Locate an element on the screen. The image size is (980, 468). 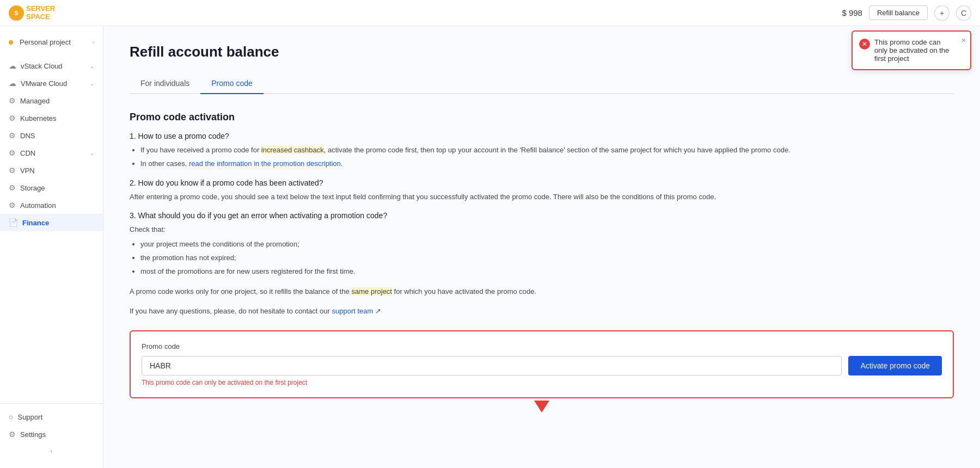
sidebar-project-section: Personal project › is located at coordinates (51, 42).